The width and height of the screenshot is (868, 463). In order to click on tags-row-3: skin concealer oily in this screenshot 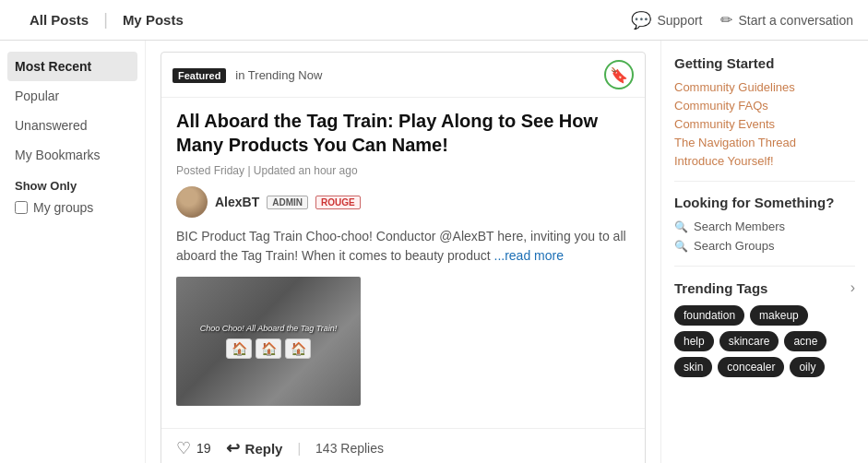, I will do `click(765, 367)`.